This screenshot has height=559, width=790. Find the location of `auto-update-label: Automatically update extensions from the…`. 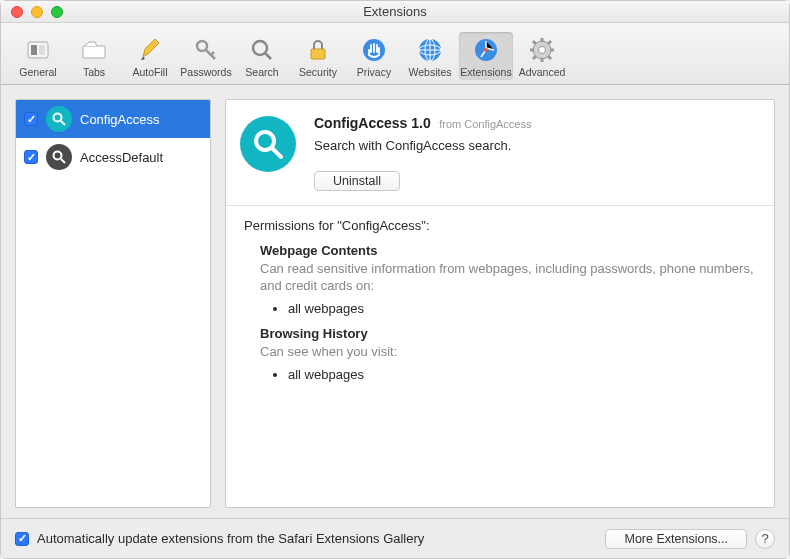

auto-update-label: Automatically update extensions from the… is located at coordinates (230, 538).